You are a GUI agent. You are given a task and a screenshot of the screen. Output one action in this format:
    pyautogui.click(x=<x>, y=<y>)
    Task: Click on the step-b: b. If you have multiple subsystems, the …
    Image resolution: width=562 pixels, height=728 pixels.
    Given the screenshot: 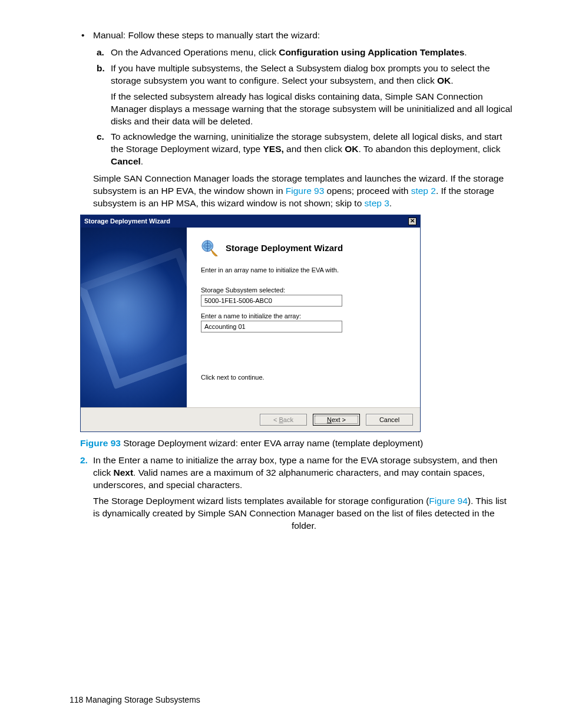 What is the action you would take?
    pyautogui.click(x=313, y=95)
    